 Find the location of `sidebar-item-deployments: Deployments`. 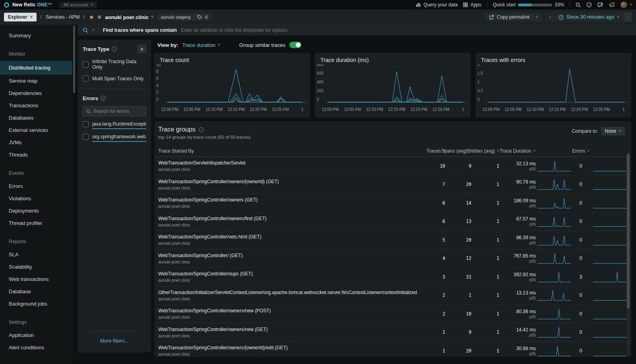

sidebar-item-deployments: Deployments is located at coordinates (36, 211).